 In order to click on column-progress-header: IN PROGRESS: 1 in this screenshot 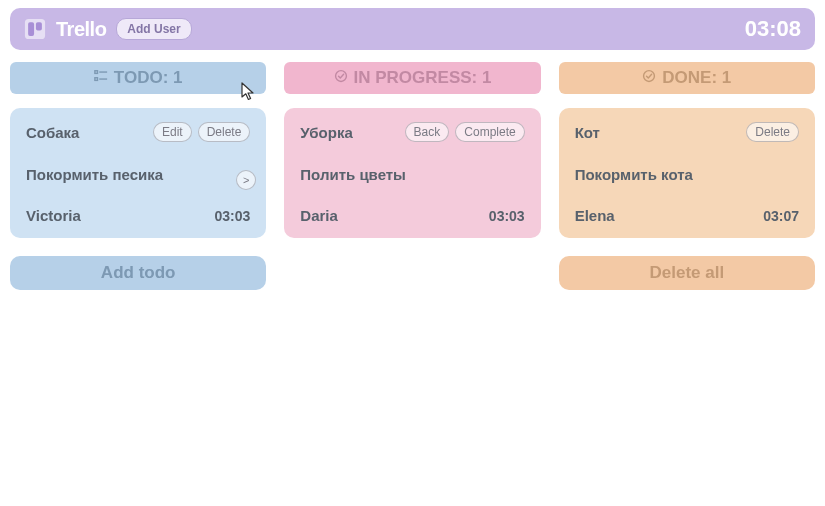, I will do `click(412, 78)`.